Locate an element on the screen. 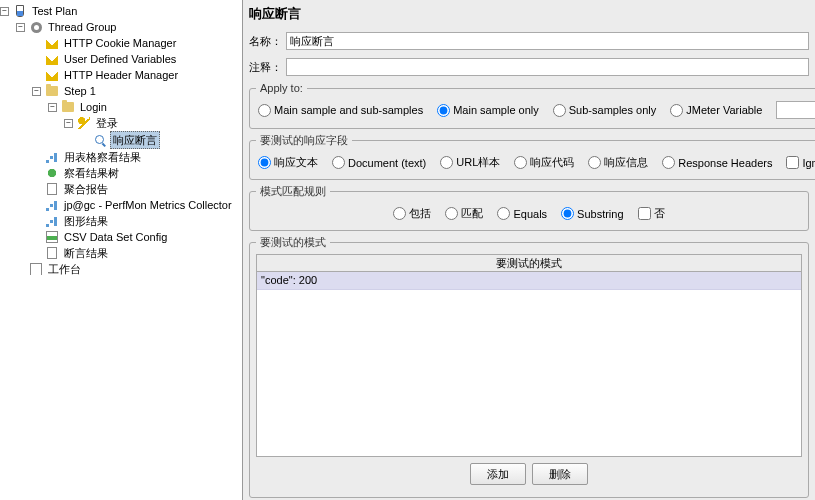  mr-not: 否 is located at coordinates (652, 214).